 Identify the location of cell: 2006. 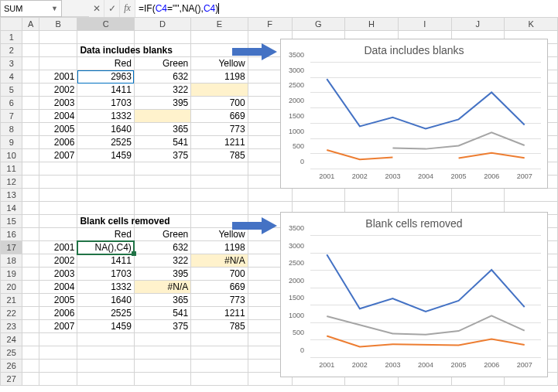
(58, 142).